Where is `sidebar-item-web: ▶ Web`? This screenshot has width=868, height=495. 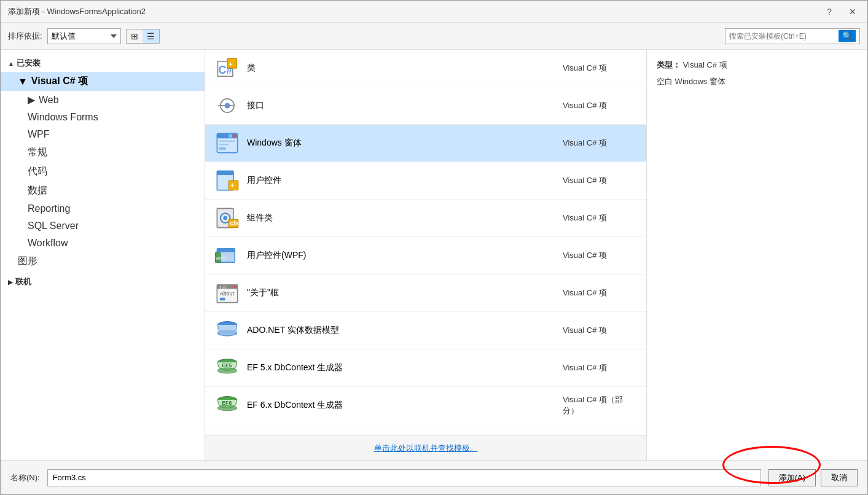
sidebar-item-web: ▶ Web is located at coordinates (103, 99).